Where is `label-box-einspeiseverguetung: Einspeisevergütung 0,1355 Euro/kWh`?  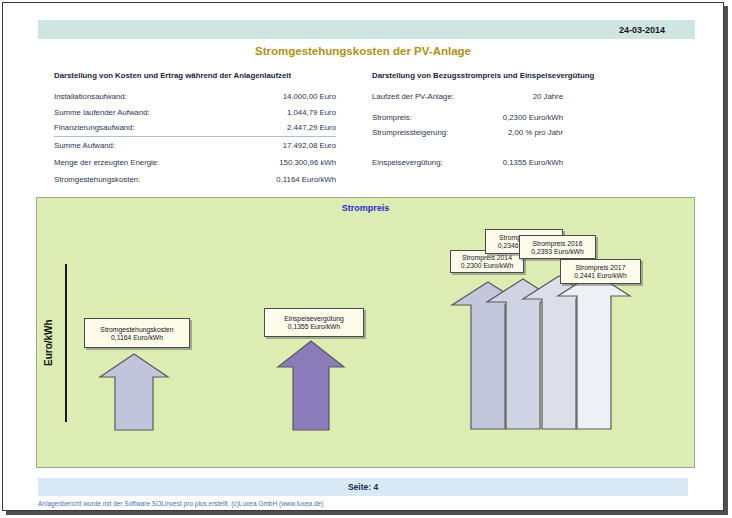 label-box-einspeiseverguetung: Einspeisevergütung 0,1355 Euro/kWh is located at coordinates (314, 322).